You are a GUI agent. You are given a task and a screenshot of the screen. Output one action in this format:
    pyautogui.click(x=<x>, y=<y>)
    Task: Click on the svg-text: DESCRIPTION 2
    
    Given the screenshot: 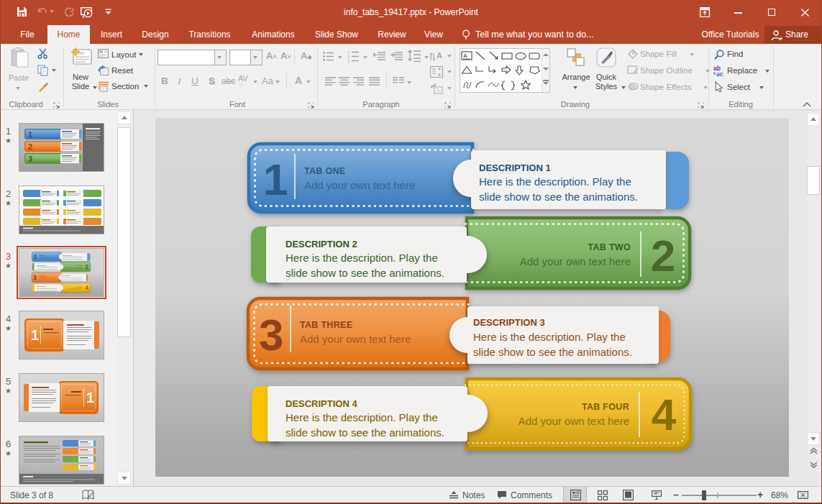 What is the action you would take?
    pyautogui.click(x=321, y=244)
    